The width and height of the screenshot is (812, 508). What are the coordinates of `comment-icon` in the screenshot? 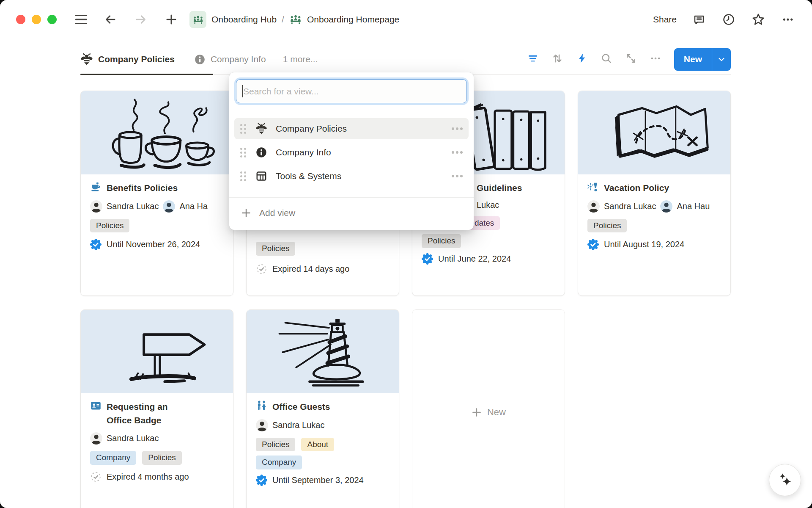 It's located at (699, 19).